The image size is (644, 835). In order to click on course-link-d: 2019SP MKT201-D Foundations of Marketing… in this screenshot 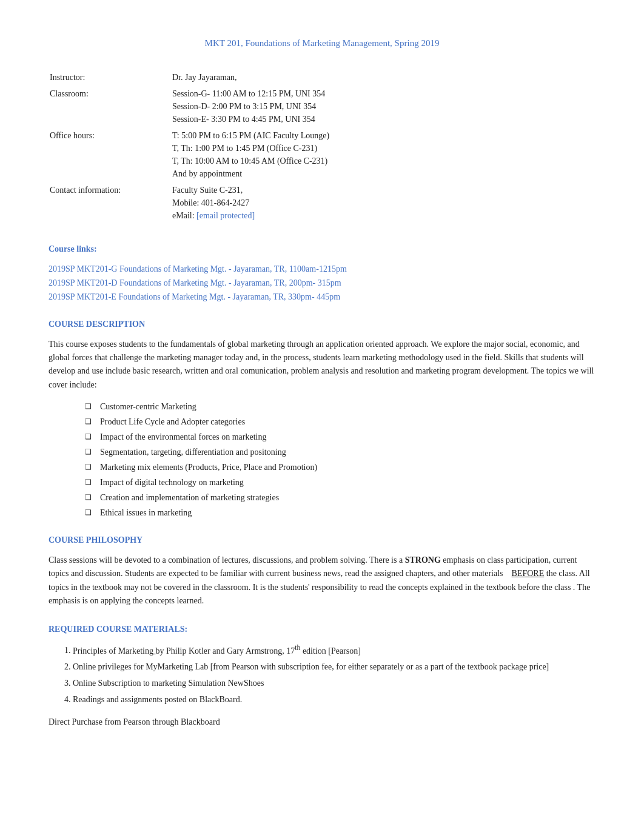, I will do `click(322, 283)`.